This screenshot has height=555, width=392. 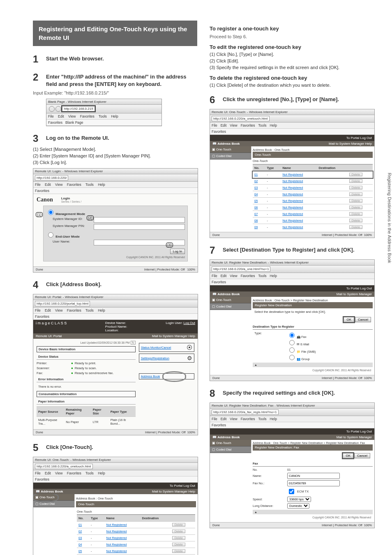 What do you see at coordinates (115, 220) in the screenshot?
I see `screenshot-login: Remote UI: Login: - Windows Internet Exp…` at bounding box center [115, 220].